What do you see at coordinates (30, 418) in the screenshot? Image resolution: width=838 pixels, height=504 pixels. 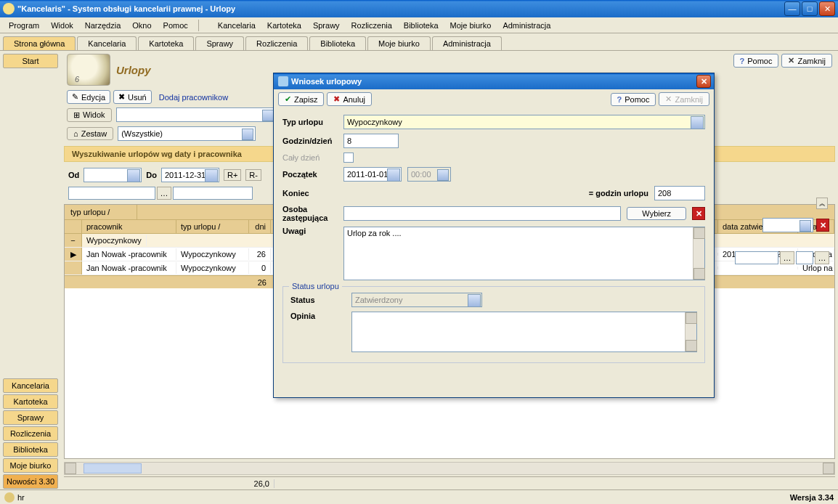 I see `sidebar-sprawy: Sprawy` at bounding box center [30, 418].